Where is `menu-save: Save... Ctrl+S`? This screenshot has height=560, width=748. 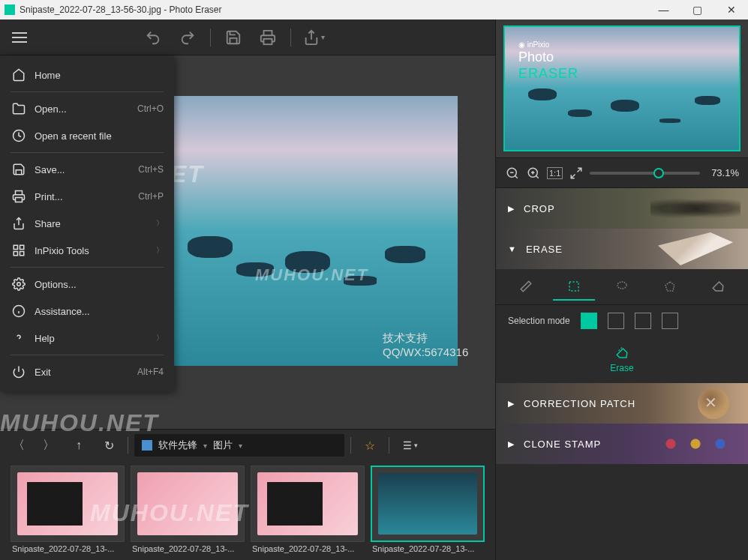 menu-save: Save... Ctrl+S is located at coordinates (87, 169).